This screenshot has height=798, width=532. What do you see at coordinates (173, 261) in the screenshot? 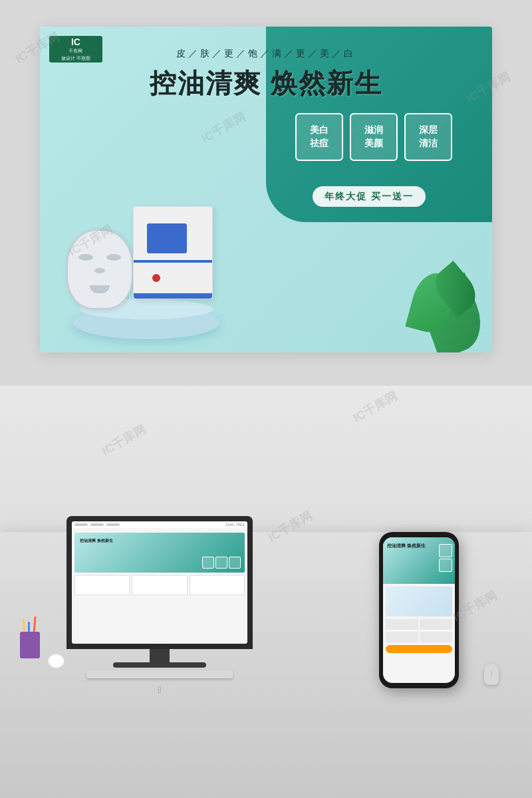
I see `box-stripe2` at bounding box center [173, 261].